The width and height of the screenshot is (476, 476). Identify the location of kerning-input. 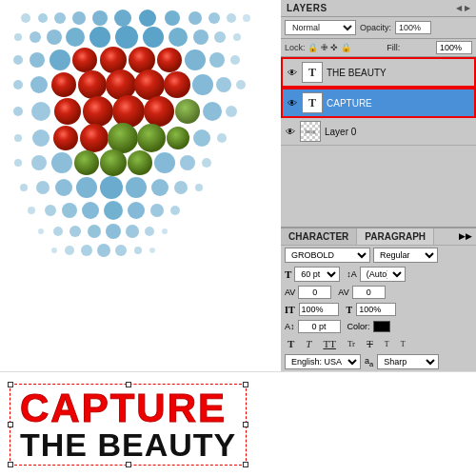
(314, 292).